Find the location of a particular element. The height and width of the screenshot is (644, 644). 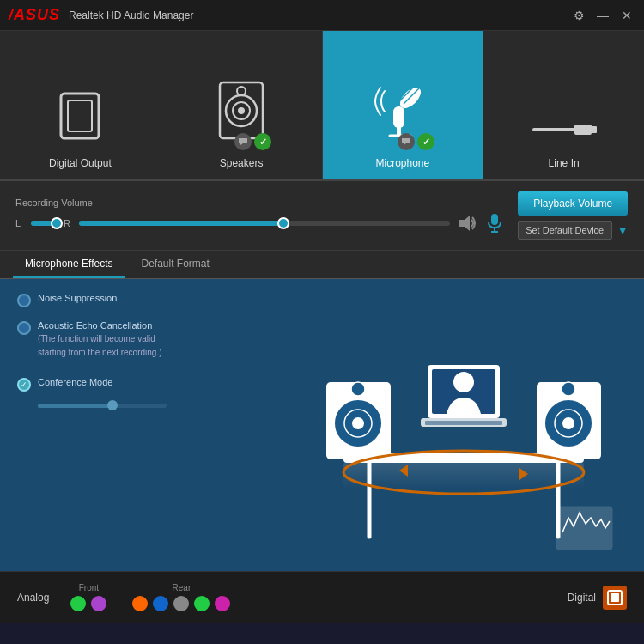

rear-dot-blue is located at coordinates (161, 604).